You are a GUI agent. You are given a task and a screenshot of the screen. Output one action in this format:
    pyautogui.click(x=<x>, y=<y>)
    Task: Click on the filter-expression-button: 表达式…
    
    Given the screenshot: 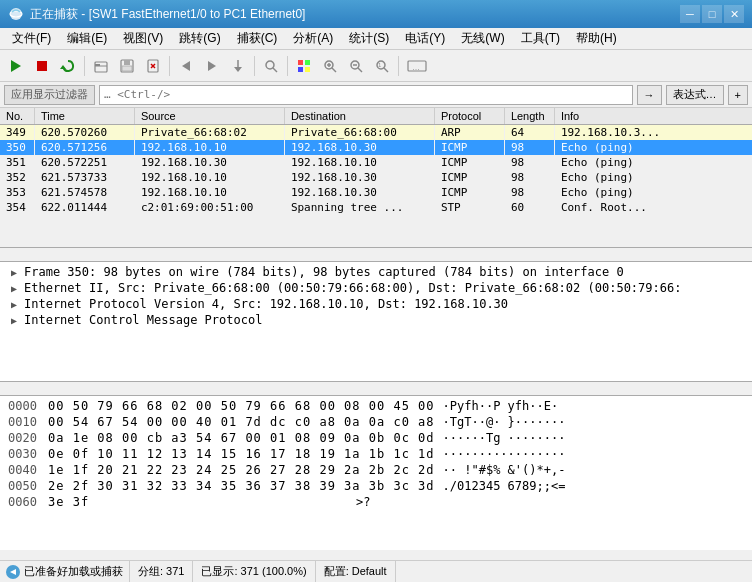 What is the action you would take?
    pyautogui.click(x=695, y=95)
    